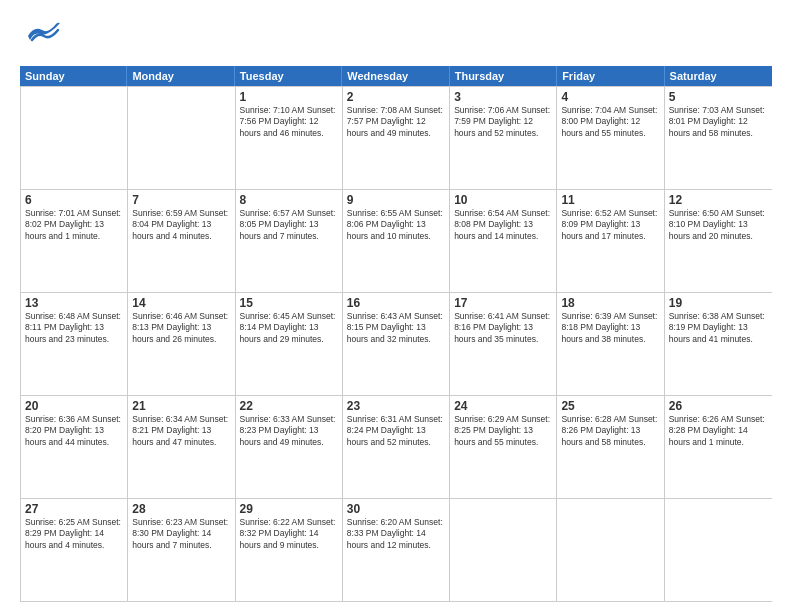 The width and height of the screenshot is (792, 612). What do you see at coordinates (396, 37) in the screenshot?
I see `header` at bounding box center [396, 37].